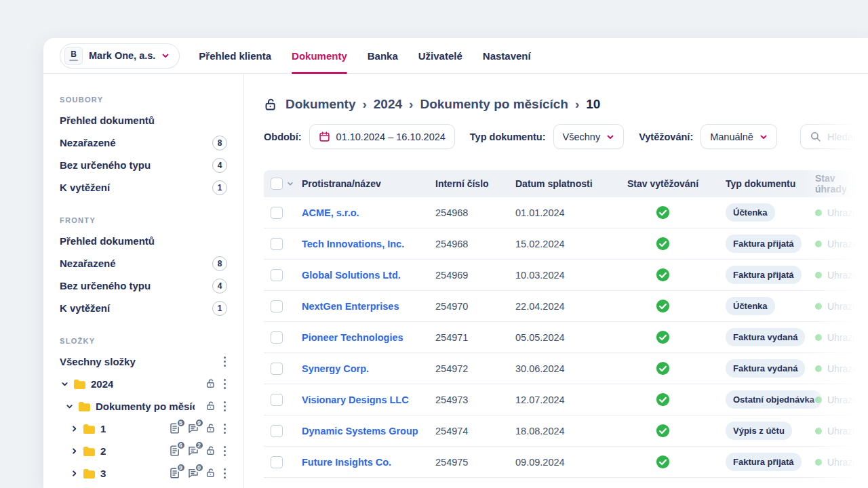 This screenshot has width=868, height=488. Describe the element at coordinates (355, 400) in the screenshot. I see `document-link: Visionary Designs LLC` at that location.